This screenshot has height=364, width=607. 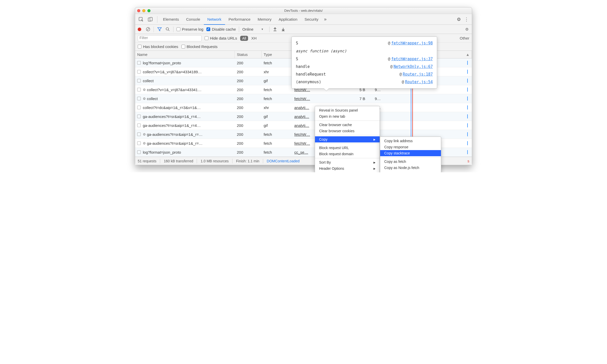 I want to click on menu-item: Copy link address, so click(x=411, y=141).